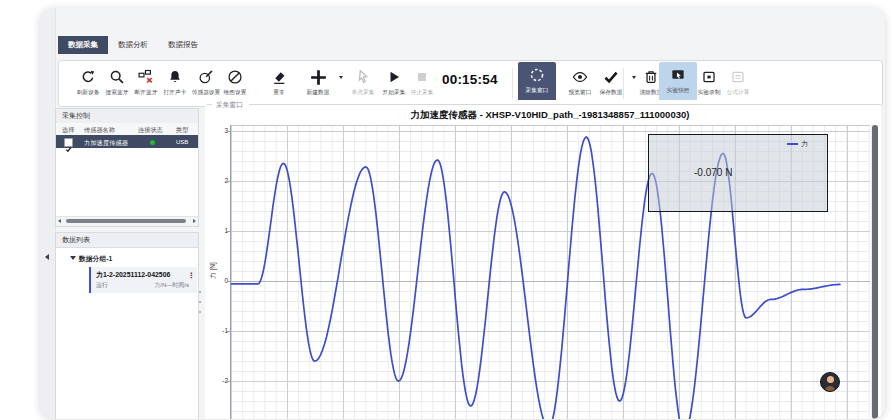  Describe the element at coordinates (318, 77) in the screenshot. I see `plus-icon` at that location.